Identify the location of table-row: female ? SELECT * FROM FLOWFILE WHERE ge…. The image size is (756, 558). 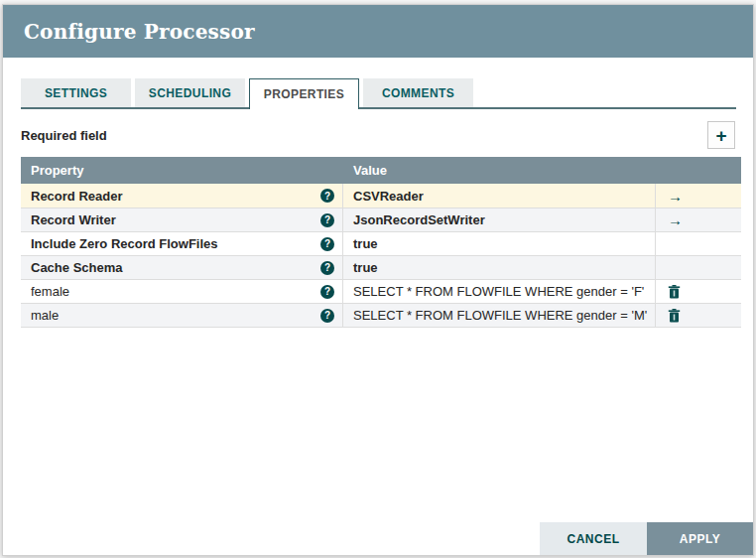
(381, 291).